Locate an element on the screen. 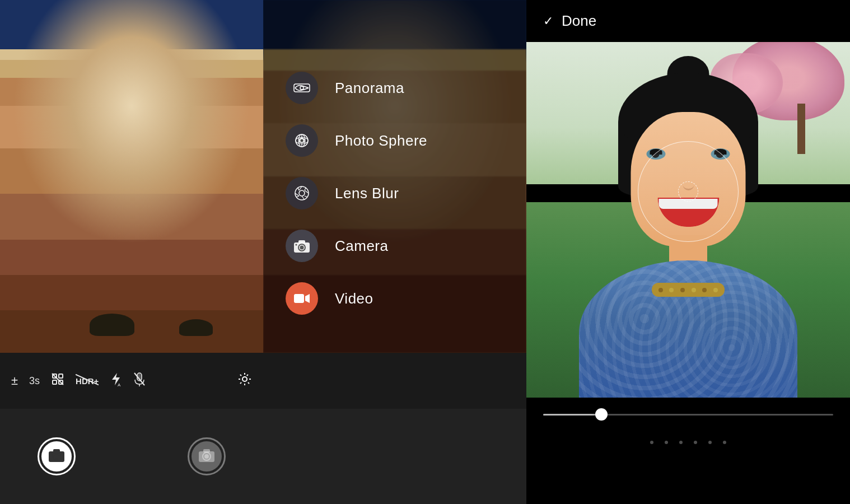  done-button: Done is located at coordinates (579, 21).